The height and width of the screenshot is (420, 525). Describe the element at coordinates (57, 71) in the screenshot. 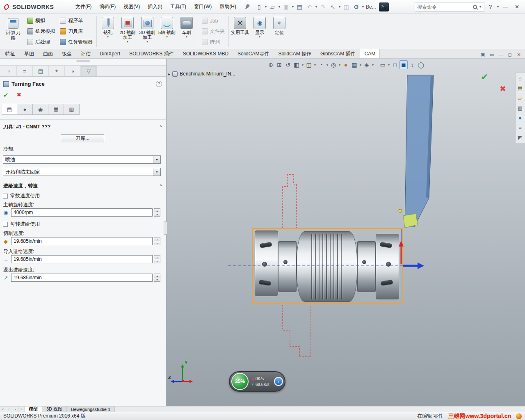

I see `dimxpert-manager-tab: ⌖` at that location.